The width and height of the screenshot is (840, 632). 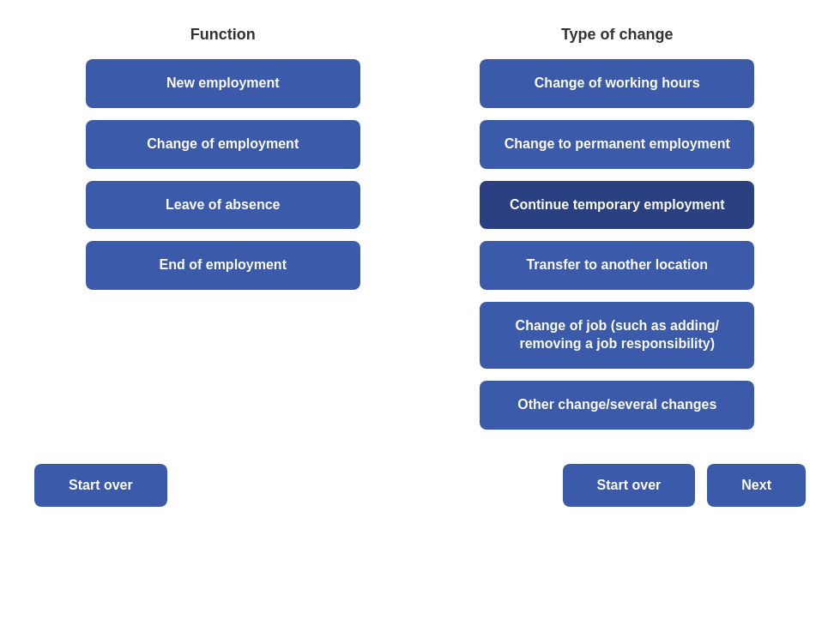 I want to click on change-working-hours-button: Change of working hours, so click(x=617, y=84).